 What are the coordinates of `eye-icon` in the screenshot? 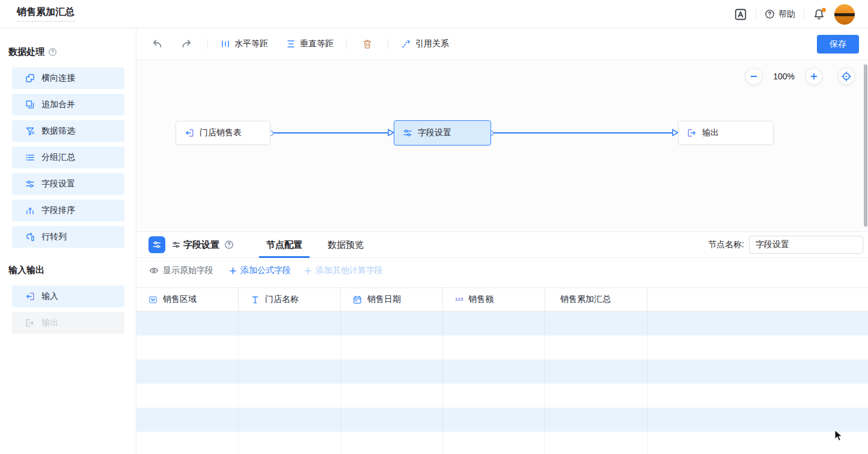 It's located at (154, 271).